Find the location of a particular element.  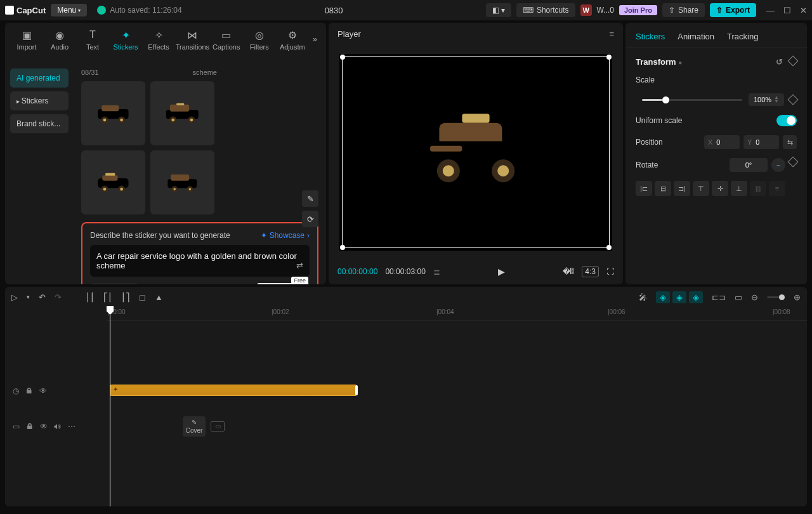

align-vcenter: ✛ is located at coordinates (720, 188).